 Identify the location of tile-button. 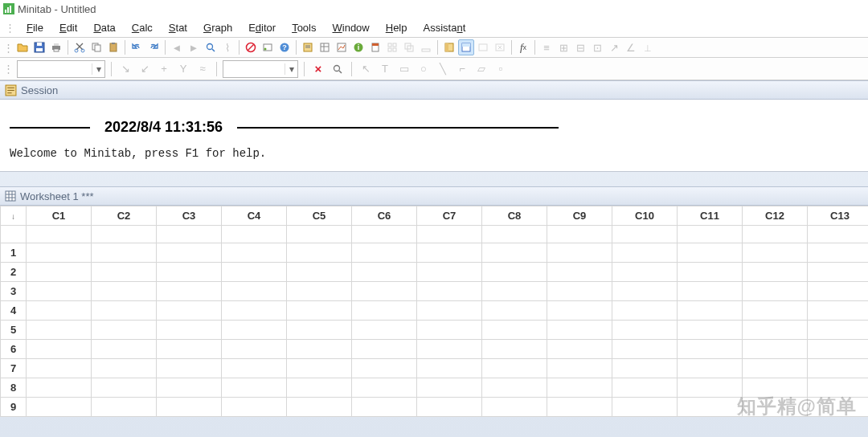
(392, 47).